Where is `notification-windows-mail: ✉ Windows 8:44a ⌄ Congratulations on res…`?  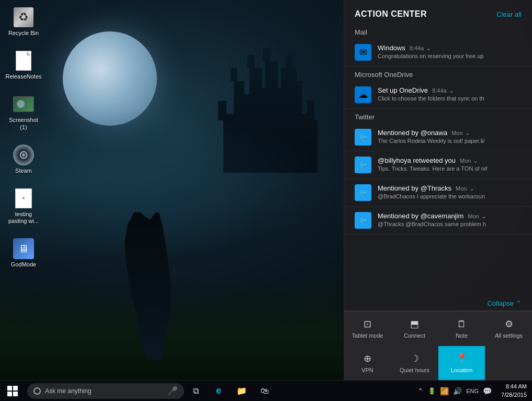
notification-windows-mail: ✉ Windows 8:44a ⌄ Congratulations on res… is located at coordinates (438, 52).